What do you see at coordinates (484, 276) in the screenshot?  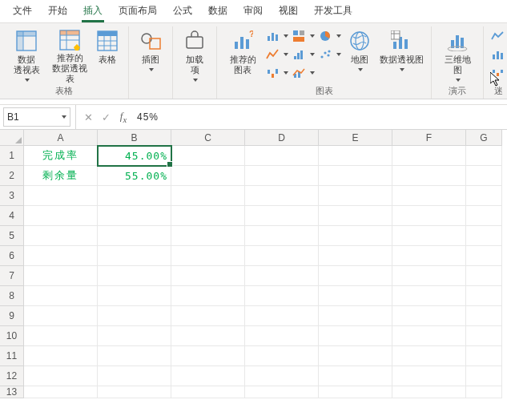 I see `cell-G7` at bounding box center [484, 276].